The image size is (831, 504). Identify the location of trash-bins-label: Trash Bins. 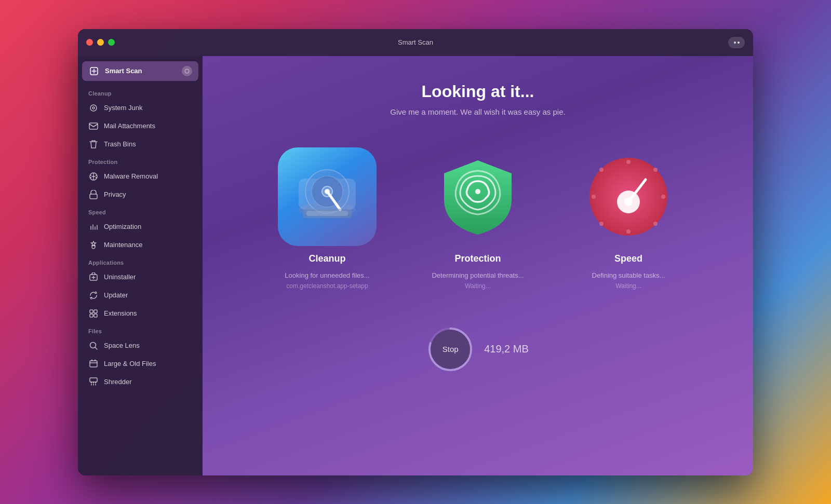
(120, 144).